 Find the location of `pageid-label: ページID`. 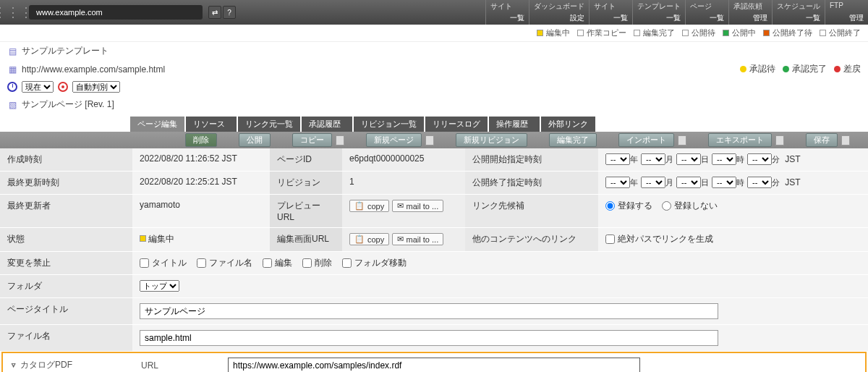

pageid-label: ページID is located at coordinates (306, 160).